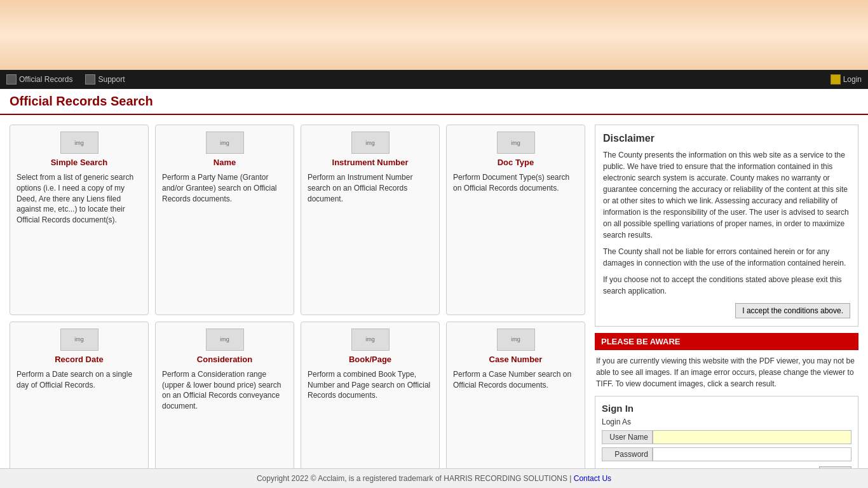  What do you see at coordinates (727, 285) in the screenshot?
I see `disclaimer-para3: If you choose not to accept the conditio…` at bounding box center [727, 285].